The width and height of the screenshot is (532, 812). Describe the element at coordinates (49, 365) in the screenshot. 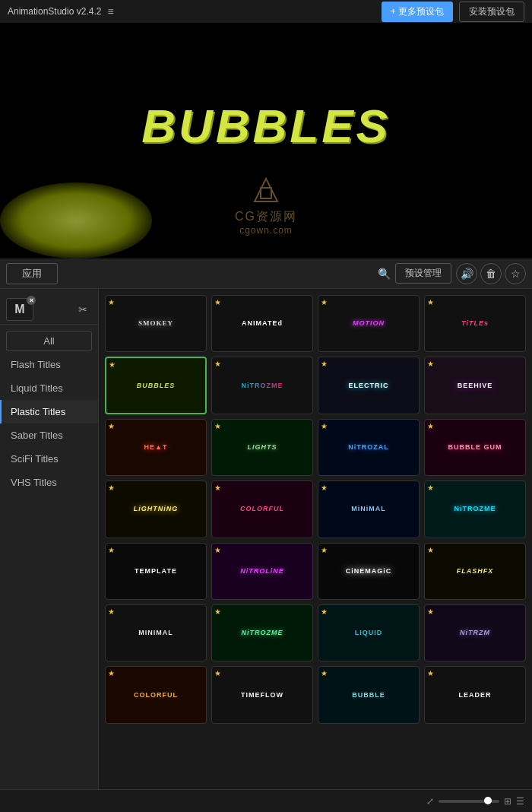

I see `sidebar-item-flash: Flash Titles` at that location.